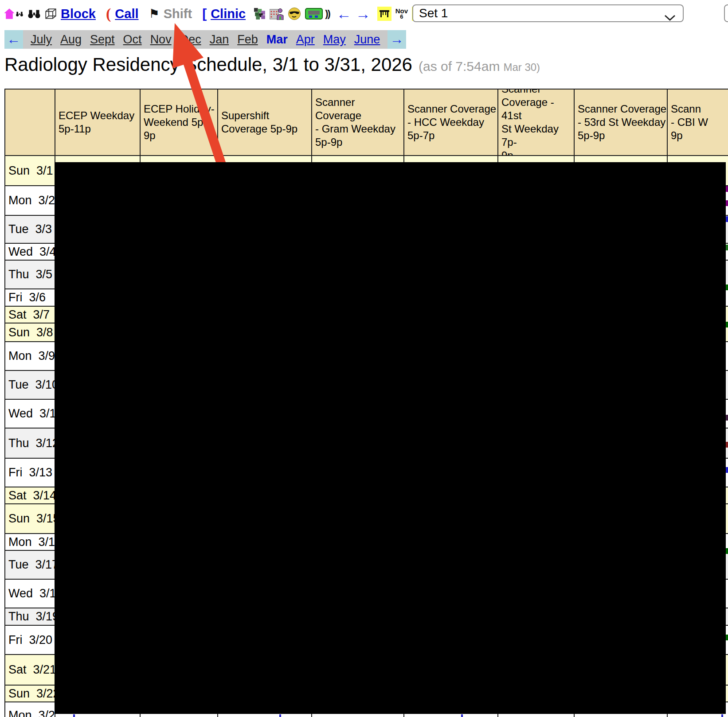  Describe the element at coordinates (30, 472) in the screenshot. I see `date-cell: Fri3/13` at that location.